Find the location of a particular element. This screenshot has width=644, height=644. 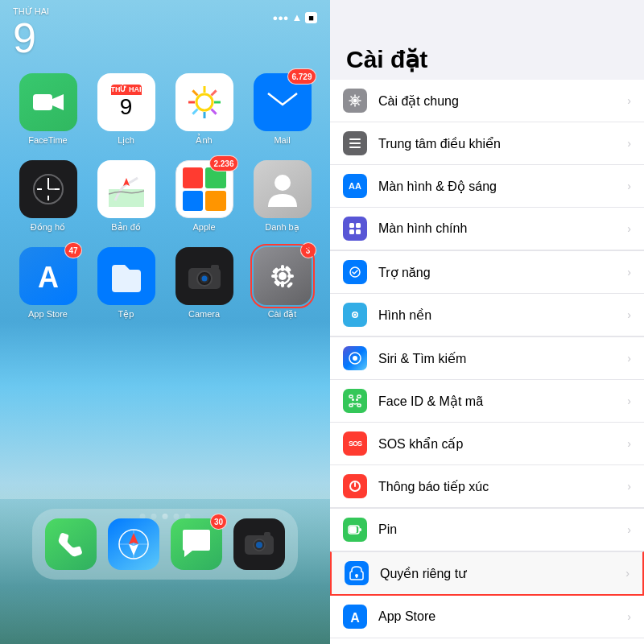

settings-icon-appstore-settings: A is located at coordinates (355, 617).